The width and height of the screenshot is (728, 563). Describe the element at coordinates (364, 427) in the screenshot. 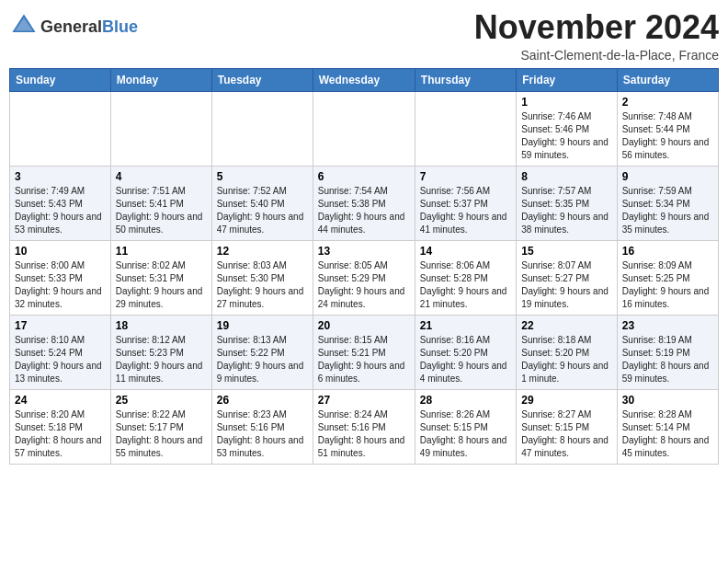

I see `calendar-week-row: 24Sunrise: 8:20 AM Sunset: 5:18 PM Dayli…` at that location.